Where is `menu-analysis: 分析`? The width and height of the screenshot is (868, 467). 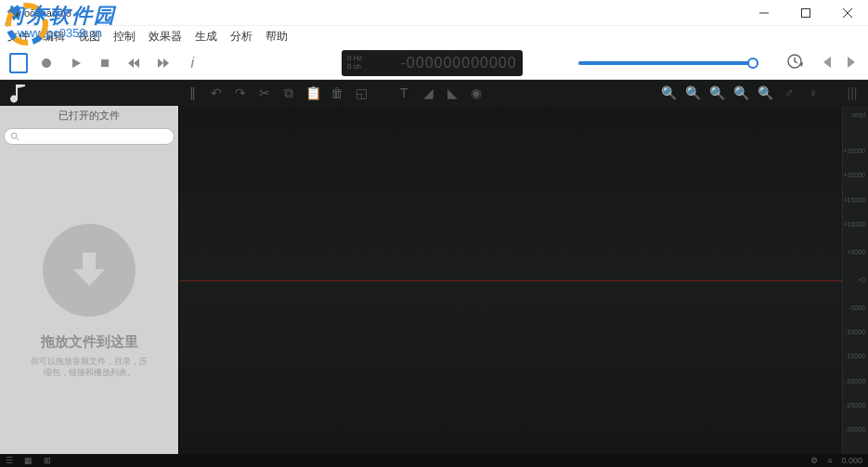
menu-analysis: 分析 is located at coordinates (241, 37).